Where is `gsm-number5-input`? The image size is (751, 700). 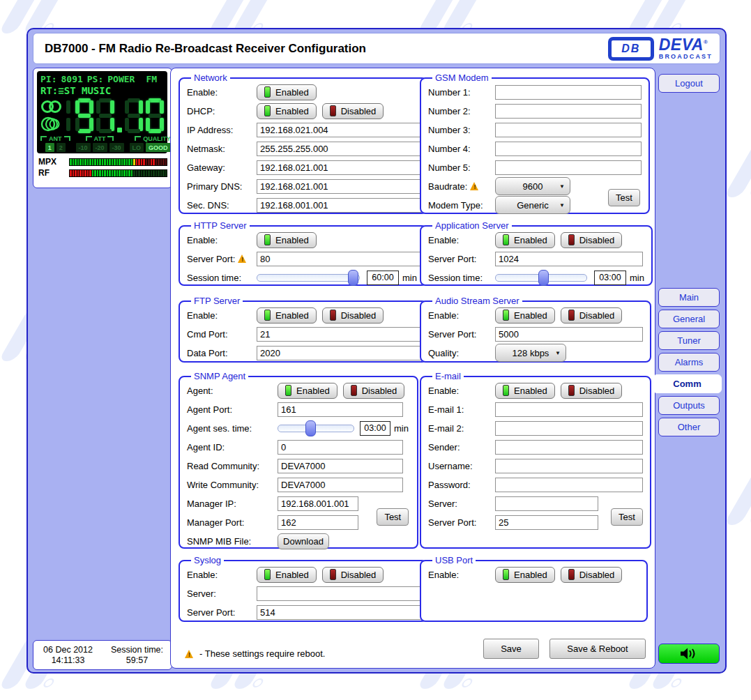
gsm-number5-input is located at coordinates (568, 167).